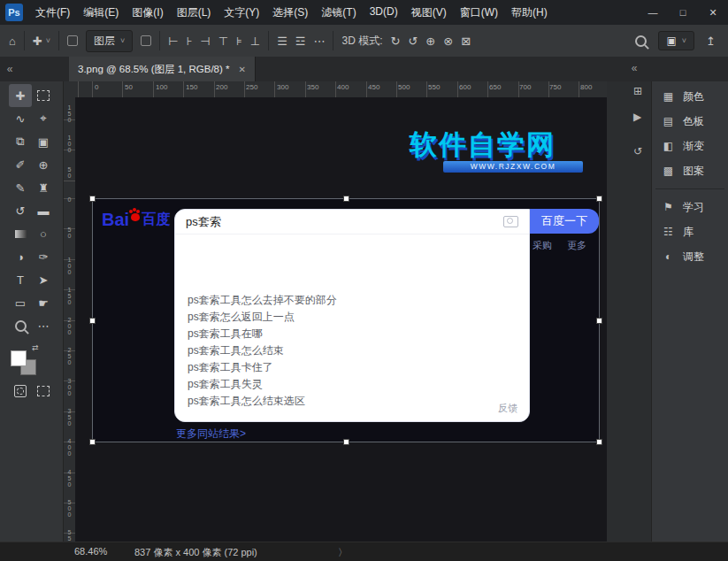 This screenshot has height=561, width=728. What do you see at coordinates (43, 96) in the screenshot?
I see `rectangular-marquee-tool` at bounding box center [43, 96].